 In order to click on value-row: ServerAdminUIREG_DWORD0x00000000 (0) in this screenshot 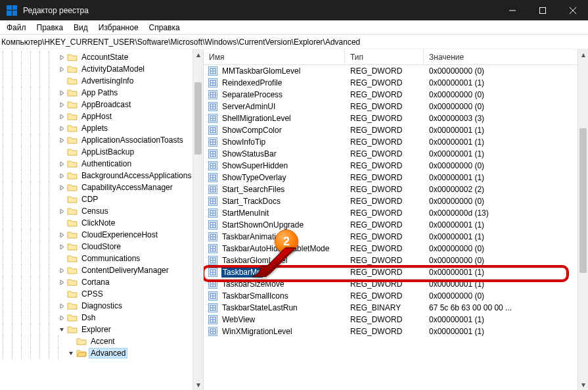, I will do `click(396, 107)`.